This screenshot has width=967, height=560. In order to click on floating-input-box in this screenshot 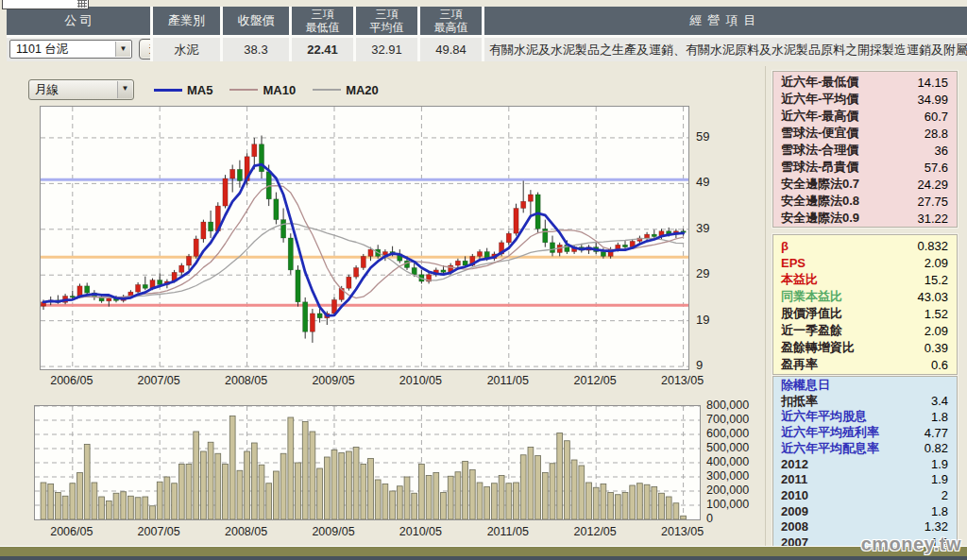, I will do `click(45, 5)`.